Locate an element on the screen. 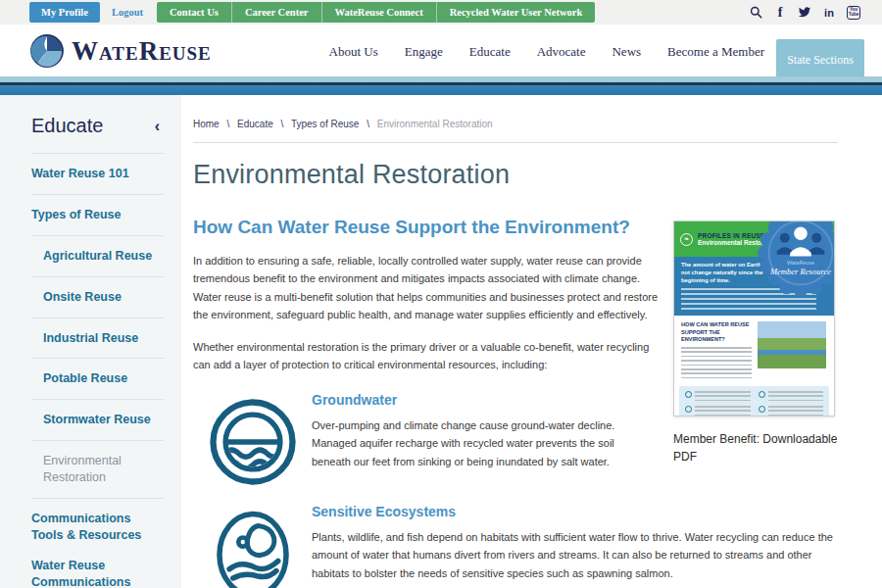 This screenshot has width=882, height=588. breadcrumb-home: Home is located at coordinates (206, 123).